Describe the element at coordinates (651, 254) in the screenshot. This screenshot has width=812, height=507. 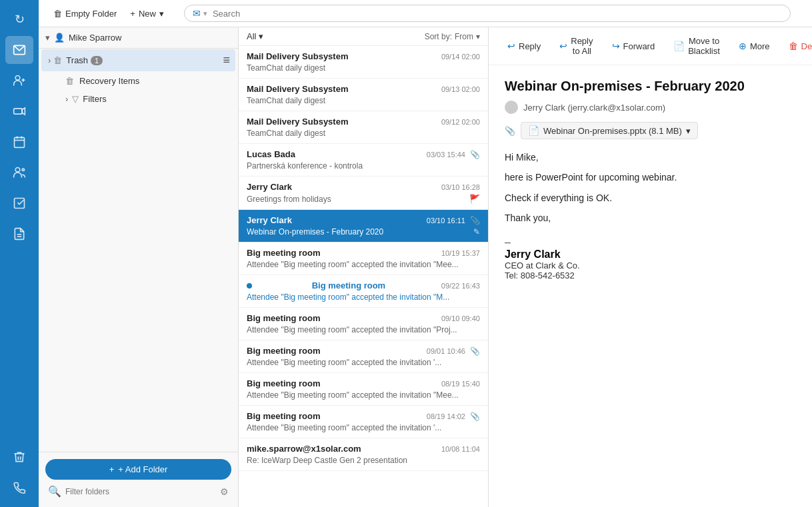
I see `sig-name: Jerry Clark` at that location.